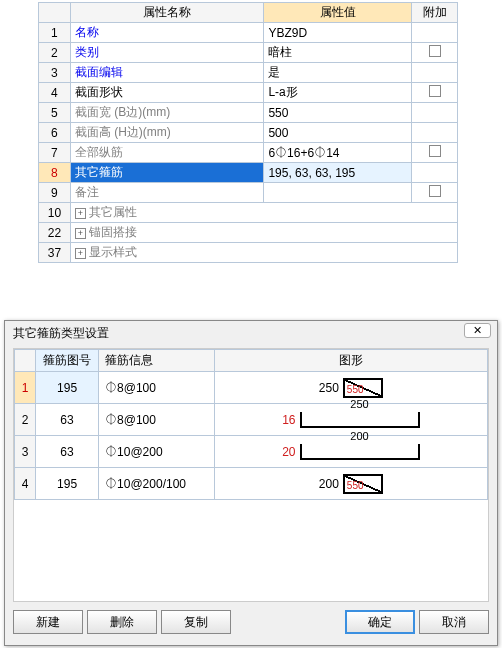 The image size is (502, 648). What do you see at coordinates (338, 113) in the screenshot?
I see `prop-value: 550` at bounding box center [338, 113].